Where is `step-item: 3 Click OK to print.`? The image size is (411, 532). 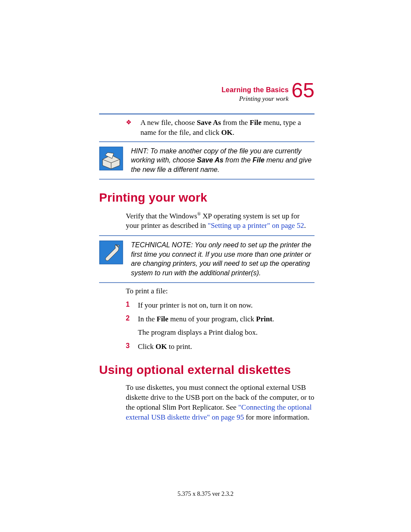
step-item: 3 Click OK to print. is located at coordinates (220, 347).